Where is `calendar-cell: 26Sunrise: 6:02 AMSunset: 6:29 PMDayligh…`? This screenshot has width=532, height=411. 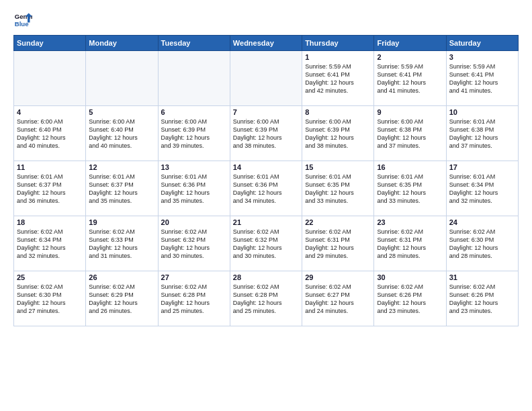 calendar-cell: 26Sunrise: 6:02 AMSunset: 6:29 PMDayligh… is located at coordinates (122, 299).